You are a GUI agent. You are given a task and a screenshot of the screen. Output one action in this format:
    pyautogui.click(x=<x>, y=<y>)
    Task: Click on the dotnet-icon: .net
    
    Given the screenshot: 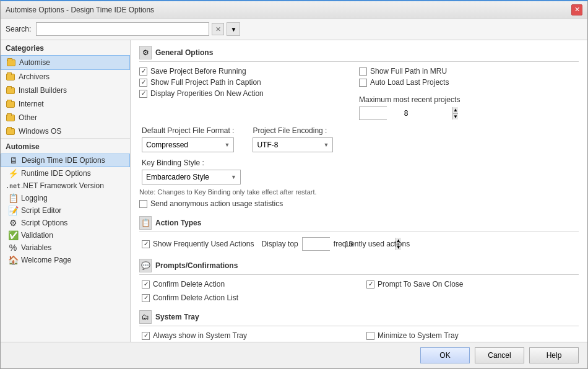 What is the action you would take?
    pyautogui.click(x=13, y=186)
    